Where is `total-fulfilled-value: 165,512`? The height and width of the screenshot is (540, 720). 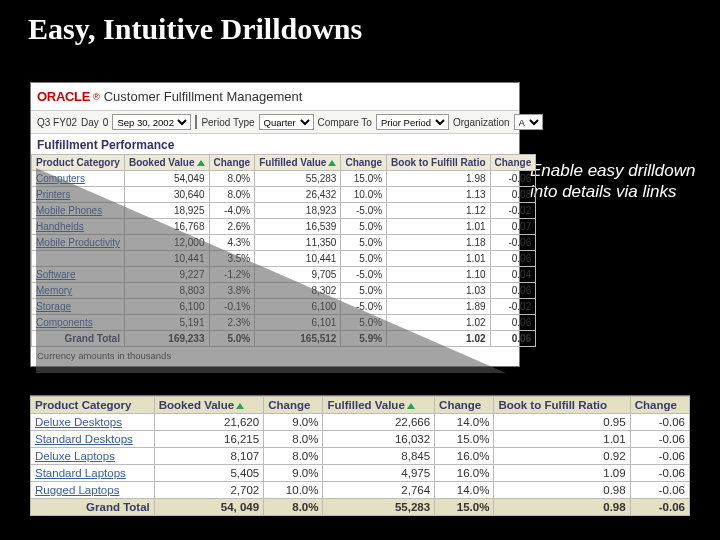 total-fulfilled-value: 165,512 is located at coordinates (298, 339).